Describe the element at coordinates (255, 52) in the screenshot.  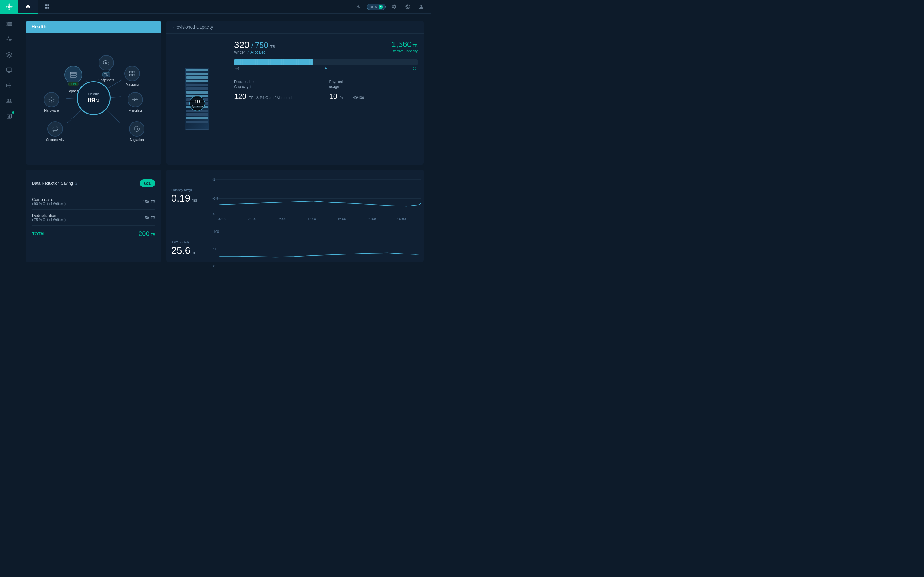
I see `cap-labels: Written / Allocated` at that location.